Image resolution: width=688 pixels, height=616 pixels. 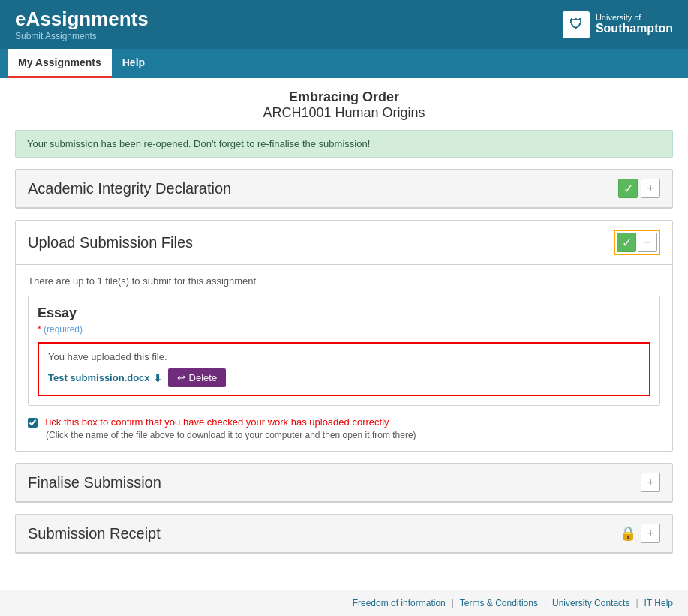 What do you see at coordinates (650, 482) in the screenshot?
I see `finalise-section-icons: +` at bounding box center [650, 482].